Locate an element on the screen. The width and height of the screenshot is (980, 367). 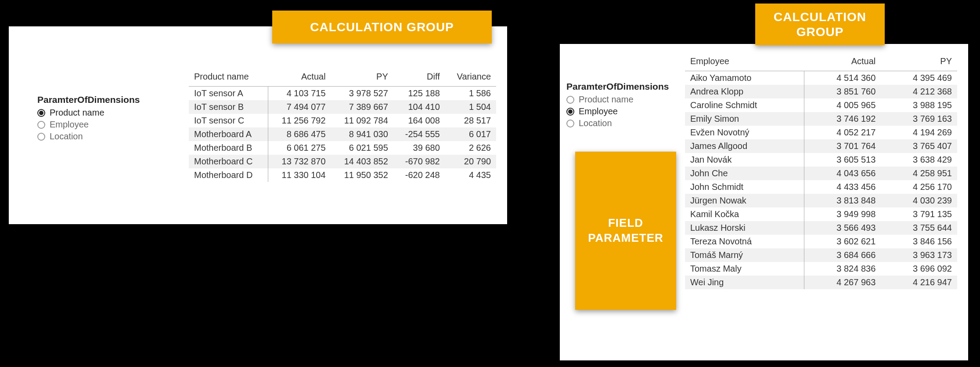
cell-dimension: Andrea Klopp is located at coordinates (745, 91).